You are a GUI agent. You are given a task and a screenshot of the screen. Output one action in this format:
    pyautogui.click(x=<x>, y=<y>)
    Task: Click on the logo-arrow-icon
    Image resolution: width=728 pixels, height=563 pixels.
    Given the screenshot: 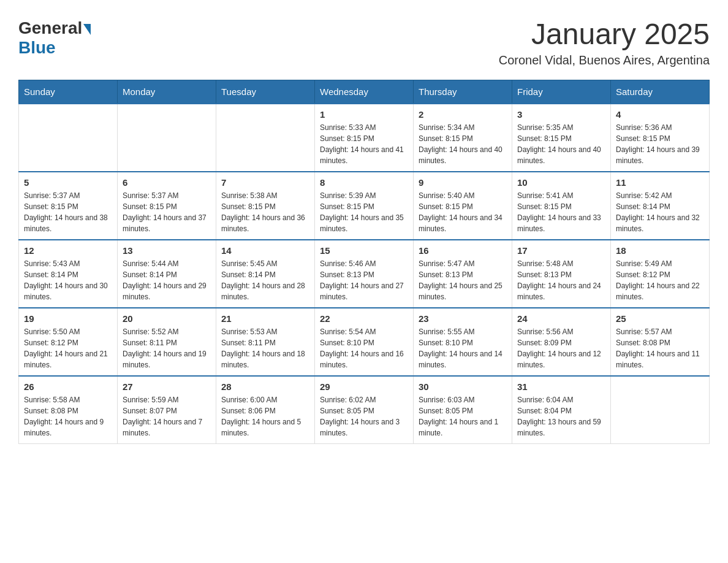 What is the action you would take?
    pyautogui.click(x=87, y=29)
    